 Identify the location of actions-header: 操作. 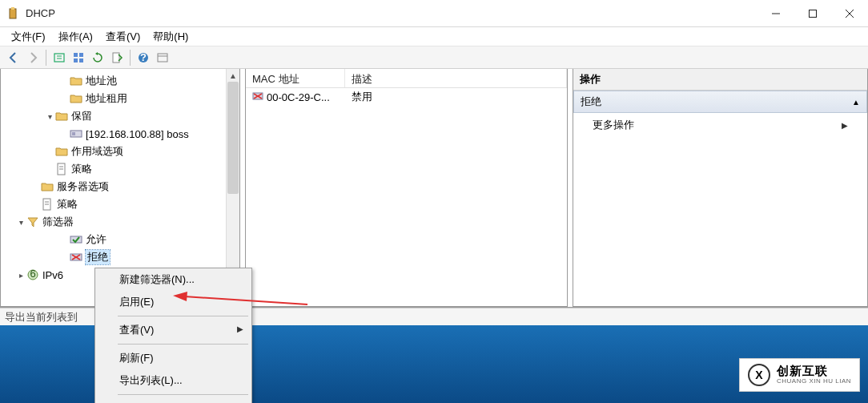
(721, 80).